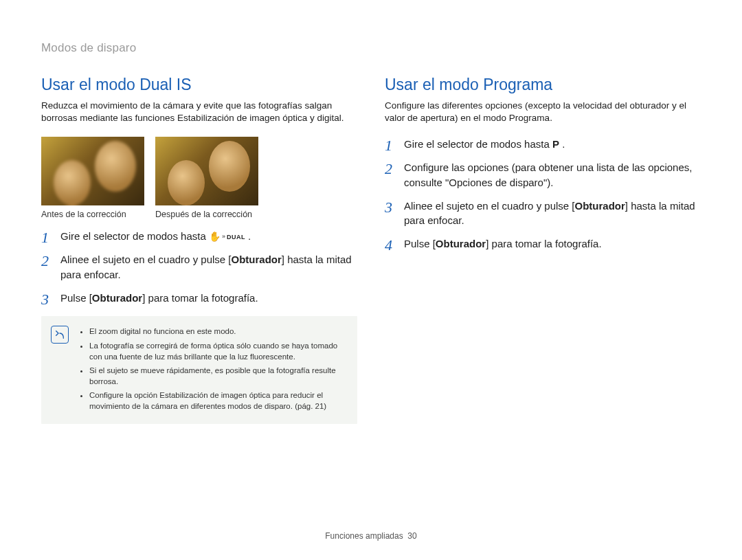 The image size is (742, 560). I want to click on note-item: Configure la opción Estabilización de im…, so click(218, 401).